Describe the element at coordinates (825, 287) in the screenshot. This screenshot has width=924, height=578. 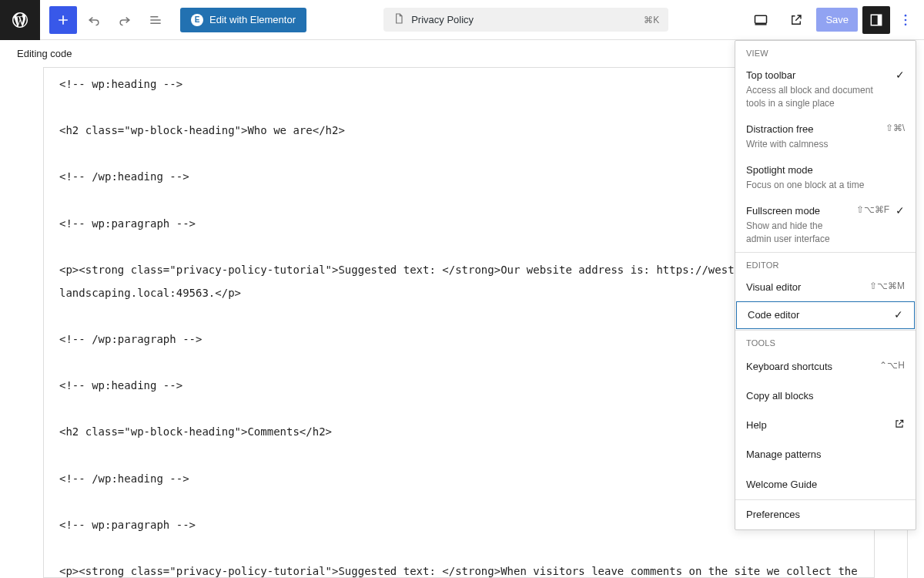
I see `menu-visual-editor: Visual editor ⇧⌥⌘M` at that location.